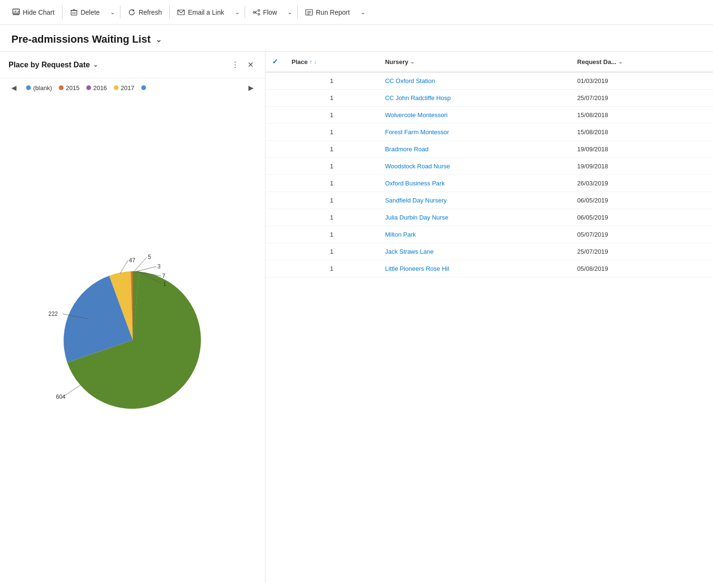 The image size is (713, 588). What do you see at coordinates (201, 12) in the screenshot?
I see `email-button: Email a Link` at bounding box center [201, 12].